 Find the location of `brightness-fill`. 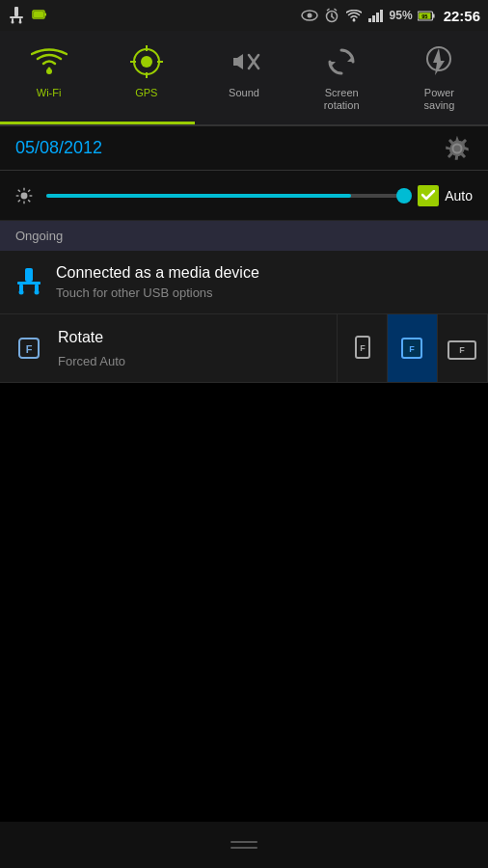

brightness-fill is located at coordinates (199, 196).